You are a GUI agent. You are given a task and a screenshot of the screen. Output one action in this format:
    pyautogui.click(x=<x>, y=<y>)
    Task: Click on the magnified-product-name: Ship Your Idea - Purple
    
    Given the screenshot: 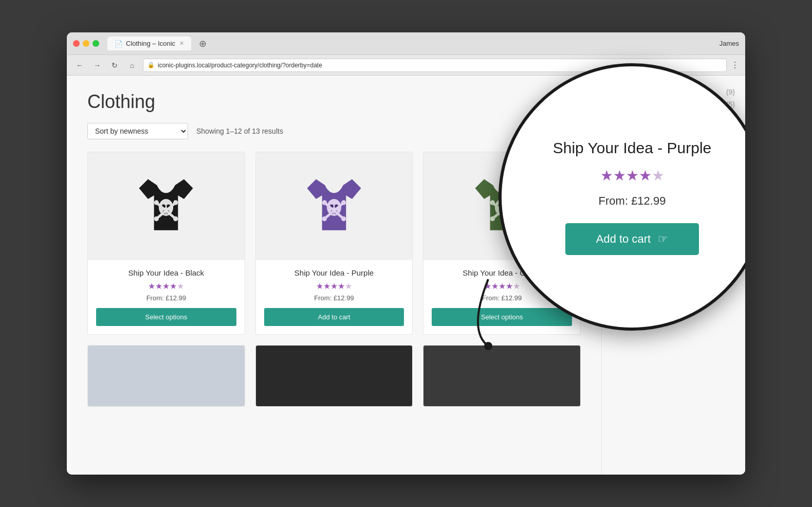 What is the action you would take?
    pyautogui.click(x=632, y=148)
    